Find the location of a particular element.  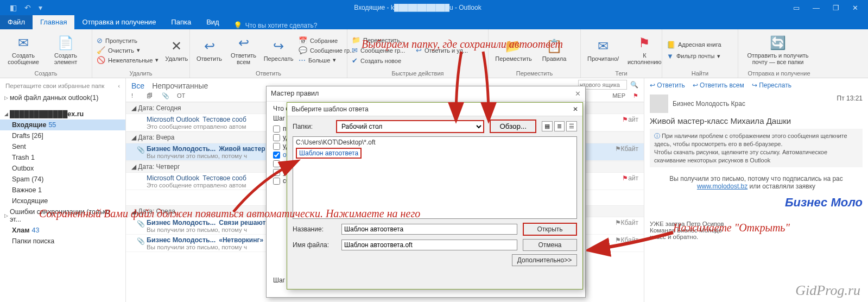

close-icon: ✕ is located at coordinates (856, 8).